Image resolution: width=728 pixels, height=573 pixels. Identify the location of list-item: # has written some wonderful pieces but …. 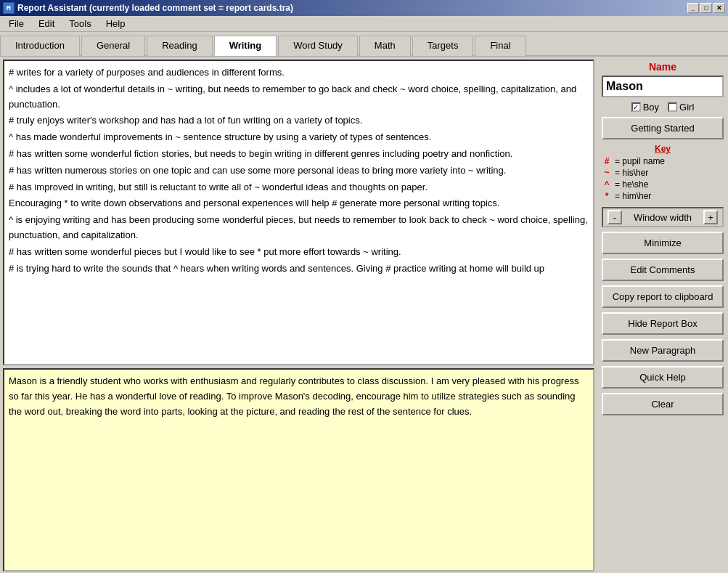
(299, 253).